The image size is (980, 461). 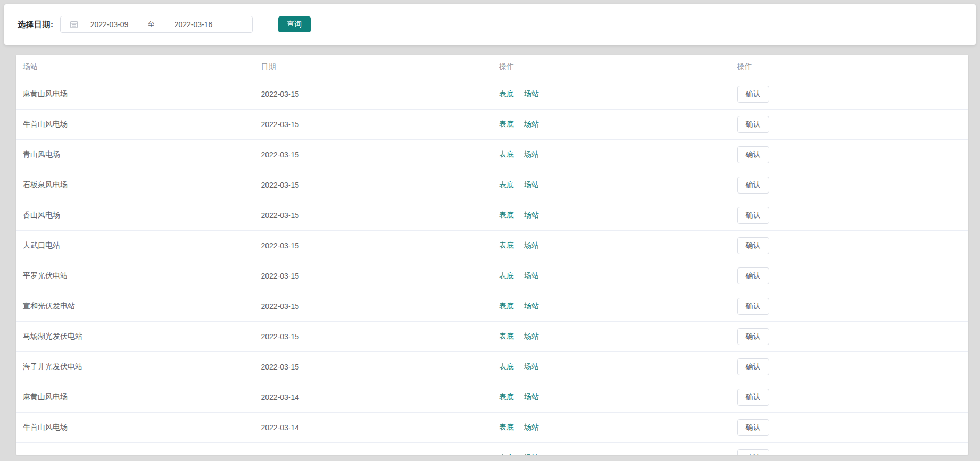 What do you see at coordinates (135, 155) in the screenshot?
I see `station-cell: 青山风电场` at bounding box center [135, 155].